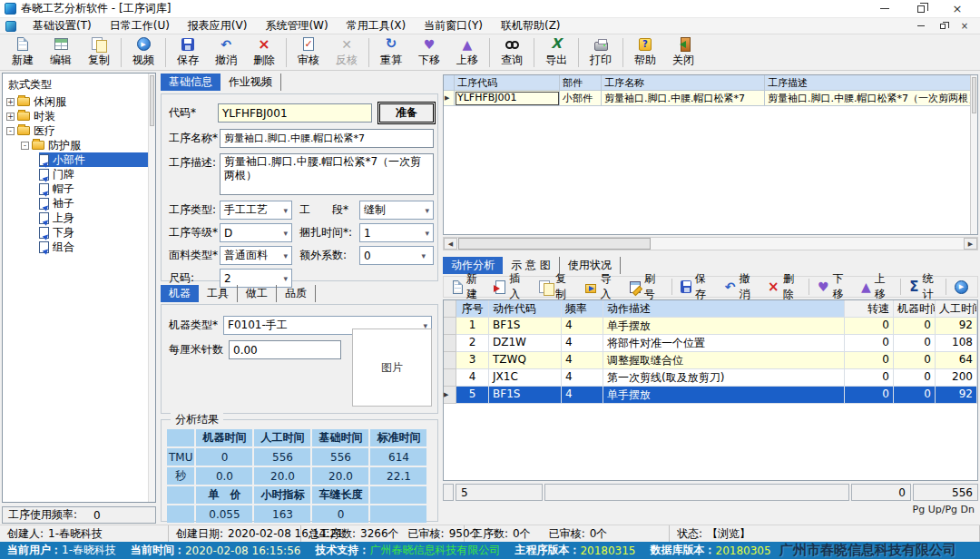 Image resolution: width=980 pixels, height=559 pixels. I want to click on action-row: 3 TZWQ 4 调整握取缝合位 0 0 64, so click(710, 361).